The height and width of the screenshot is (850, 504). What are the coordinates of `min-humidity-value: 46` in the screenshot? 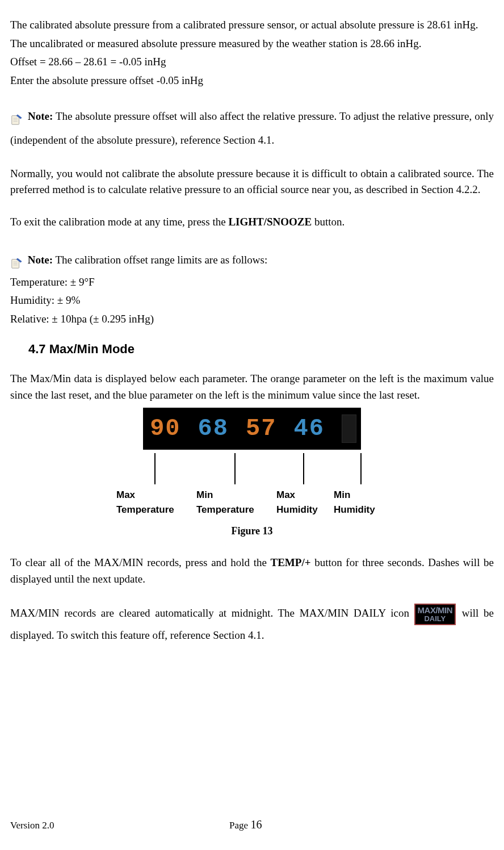 It's located at (309, 429).